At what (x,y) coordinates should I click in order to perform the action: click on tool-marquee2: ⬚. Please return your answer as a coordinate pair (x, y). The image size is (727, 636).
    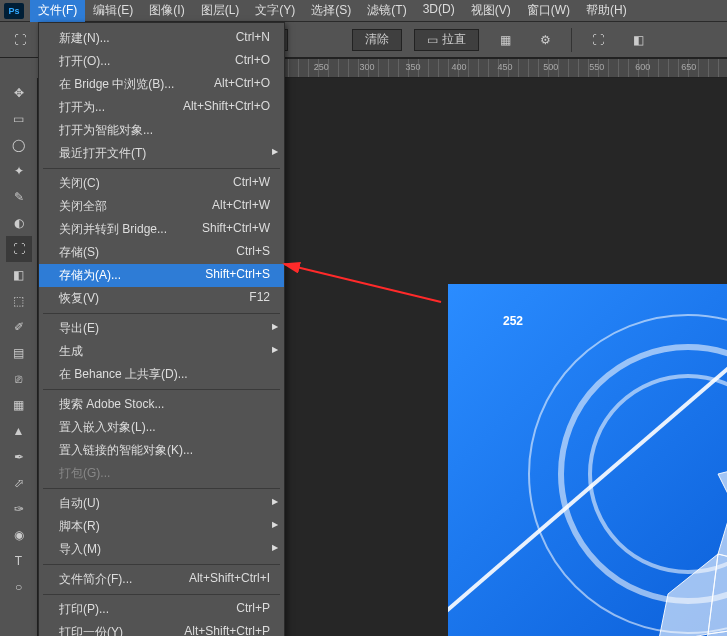
    Looking at the image, I should click on (19, 301).